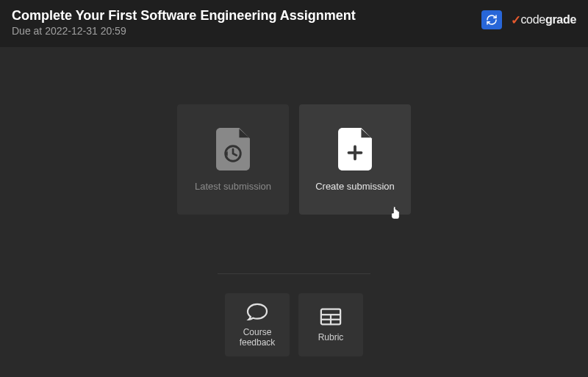 This screenshot has height=377, width=588. What do you see at coordinates (294, 273) in the screenshot?
I see `divider` at bounding box center [294, 273].